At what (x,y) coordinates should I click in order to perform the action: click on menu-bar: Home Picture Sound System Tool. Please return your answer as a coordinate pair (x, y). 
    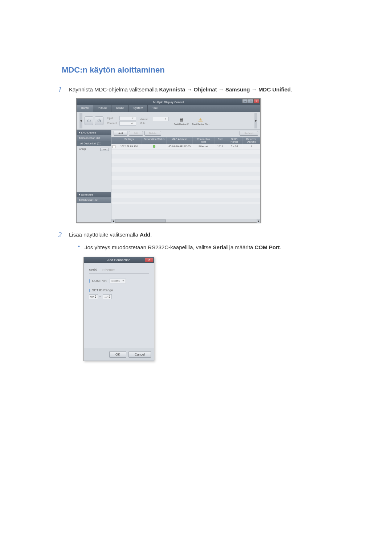
    Looking at the image, I should click on (168, 108).